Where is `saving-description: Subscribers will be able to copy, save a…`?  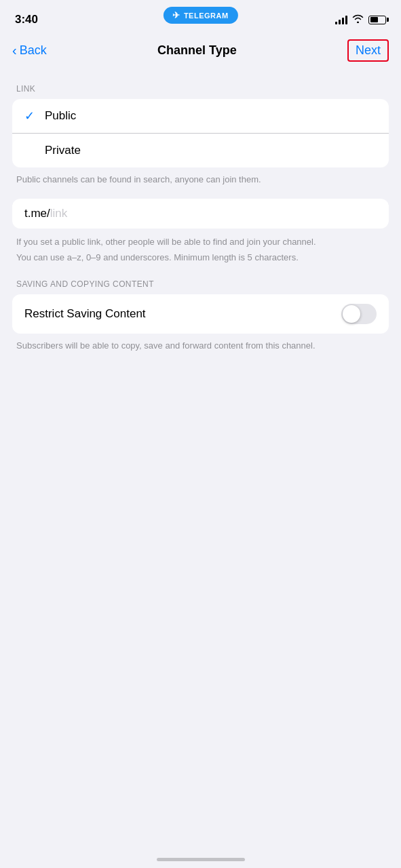 saving-description: Subscribers will be able to copy, save a… is located at coordinates (201, 346).